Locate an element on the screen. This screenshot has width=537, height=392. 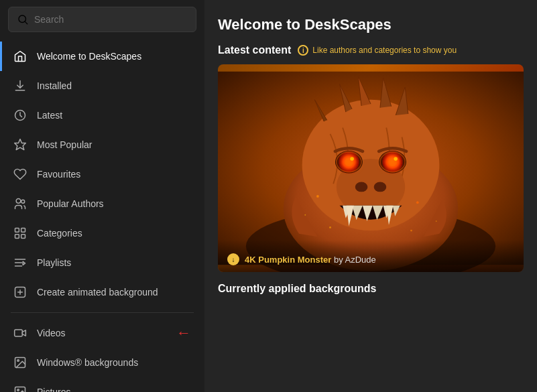
search-input is located at coordinates (111, 19).